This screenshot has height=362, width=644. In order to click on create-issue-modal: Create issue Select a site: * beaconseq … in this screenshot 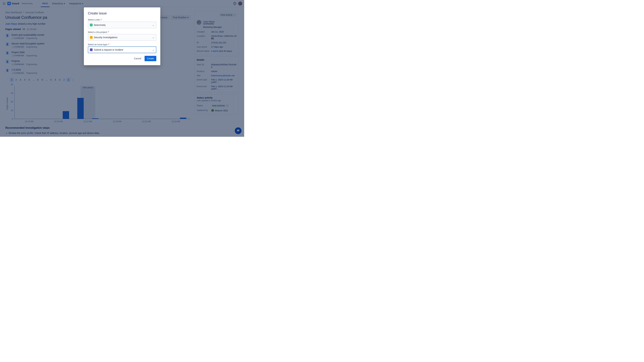, I will do `click(122, 36)`.